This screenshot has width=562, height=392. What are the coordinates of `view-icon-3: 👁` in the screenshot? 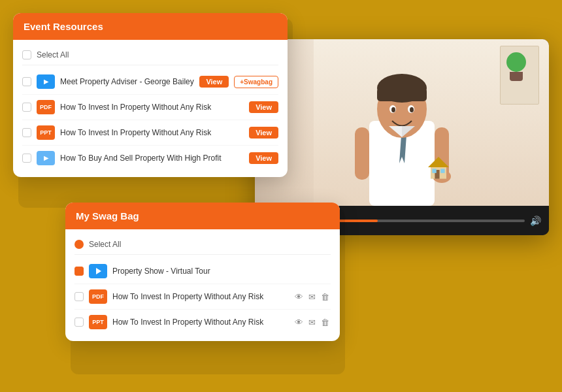 It's located at (299, 323).